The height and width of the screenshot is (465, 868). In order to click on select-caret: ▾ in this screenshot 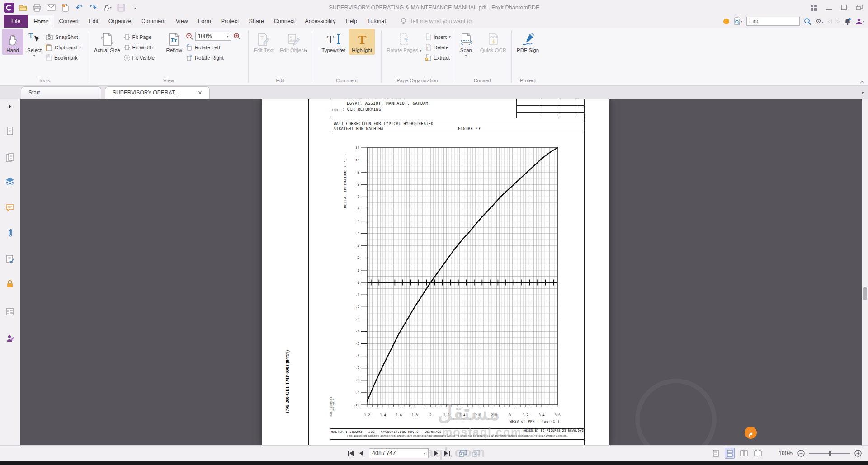, I will do `click(34, 56)`.